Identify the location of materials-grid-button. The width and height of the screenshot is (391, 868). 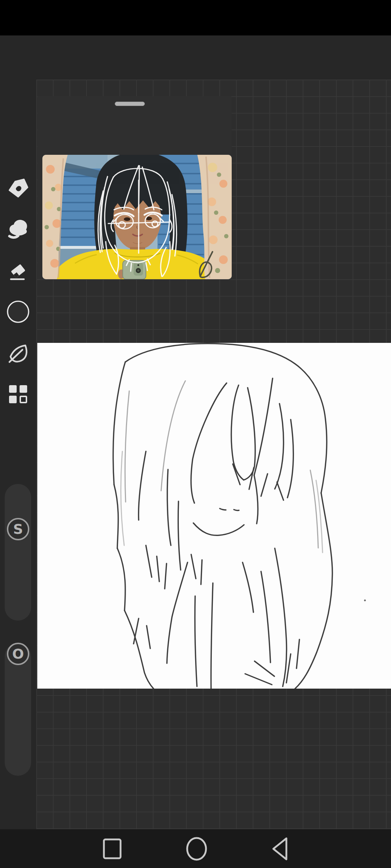
(18, 394).